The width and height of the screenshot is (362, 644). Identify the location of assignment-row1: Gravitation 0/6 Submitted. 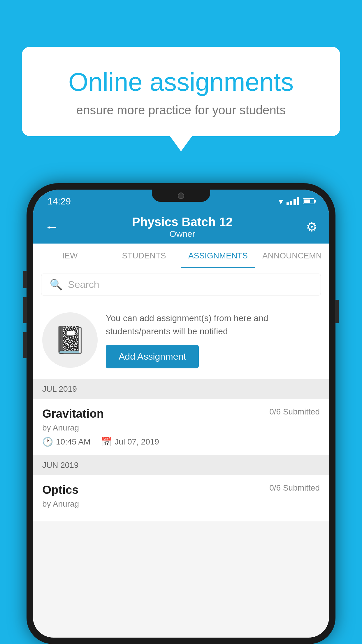
(181, 414).